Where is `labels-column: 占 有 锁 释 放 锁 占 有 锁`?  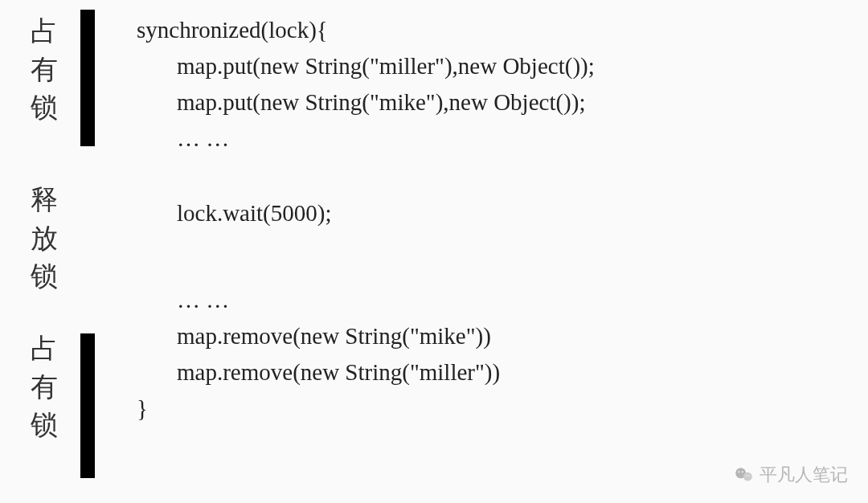 labels-column: 占 有 锁 释 放 锁 占 有 锁 is located at coordinates (44, 251).